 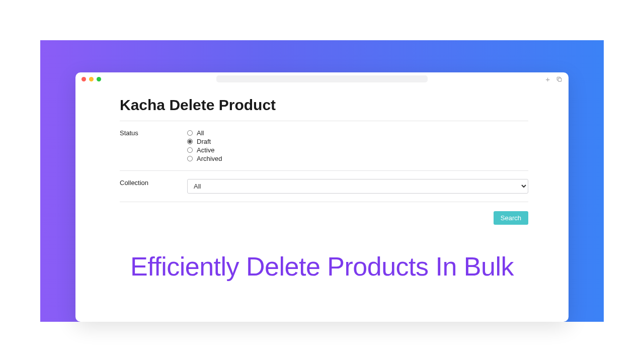 I want to click on collection-label: Collection, so click(x=153, y=186).